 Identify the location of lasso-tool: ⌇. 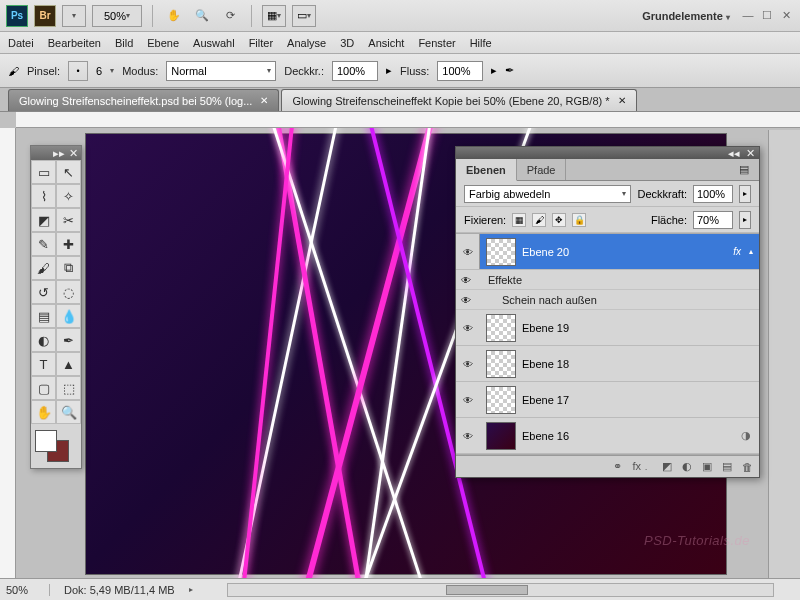
(44, 196).